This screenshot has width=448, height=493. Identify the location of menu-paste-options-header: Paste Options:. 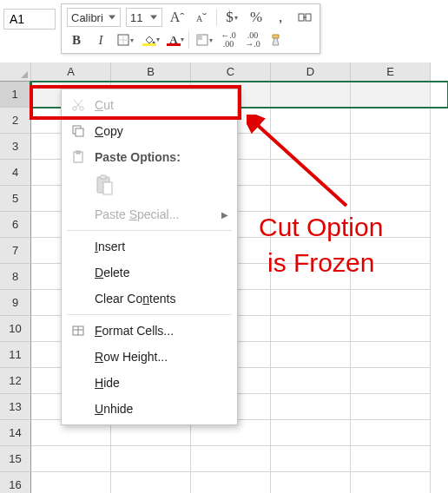
(149, 157).